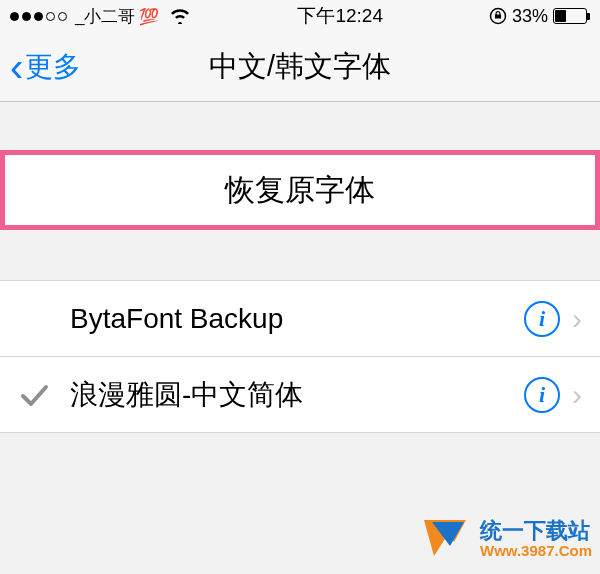  Describe the element at coordinates (38, 16) in the screenshot. I see `signal-strength-icon` at that location.